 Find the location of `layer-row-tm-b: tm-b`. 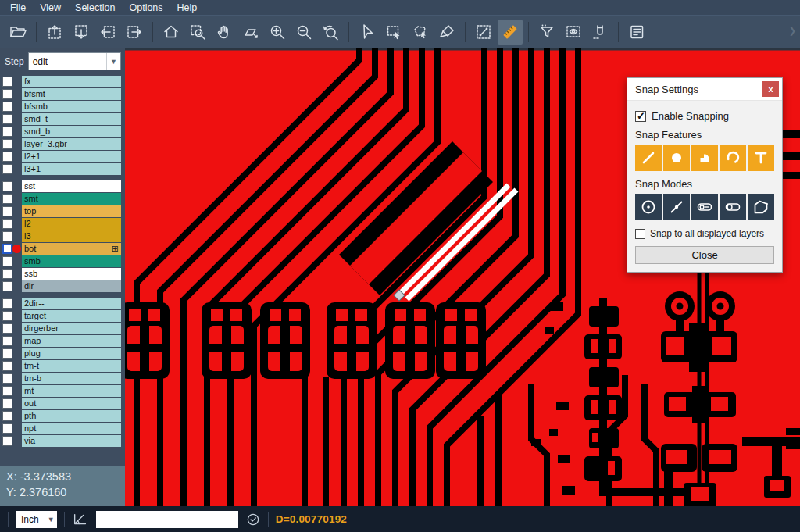

layer-row-tm-b: tm-b is located at coordinates (62, 378).